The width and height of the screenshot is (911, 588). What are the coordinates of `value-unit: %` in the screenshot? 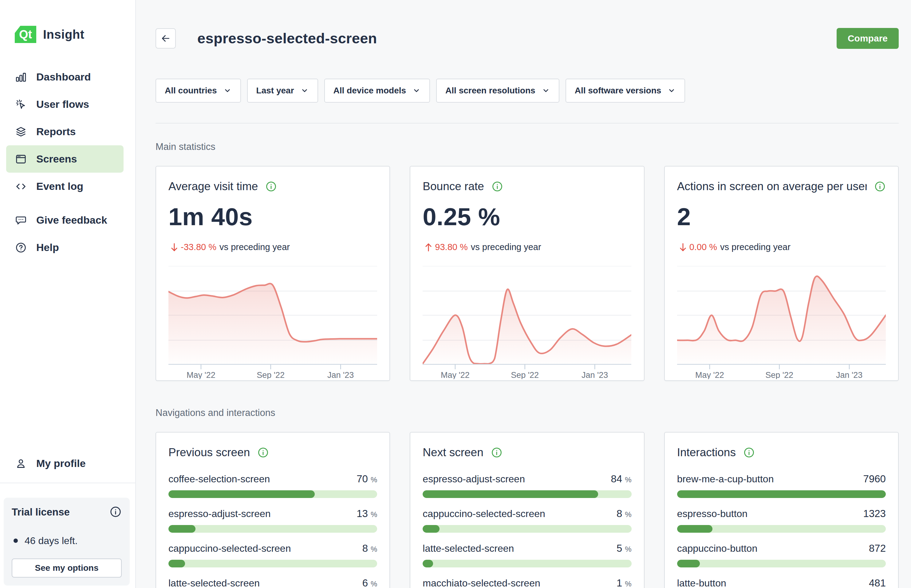 It's located at (374, 549).